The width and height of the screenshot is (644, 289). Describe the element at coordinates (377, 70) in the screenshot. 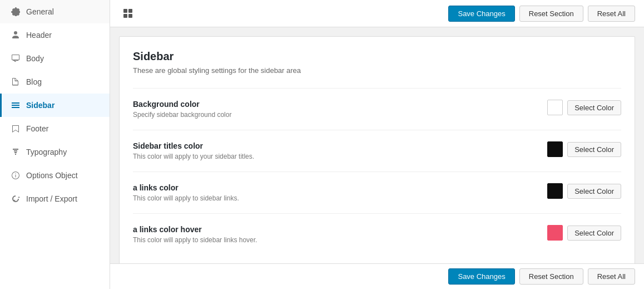

I see `panel-description: These are global styling settings for th…` at that location.